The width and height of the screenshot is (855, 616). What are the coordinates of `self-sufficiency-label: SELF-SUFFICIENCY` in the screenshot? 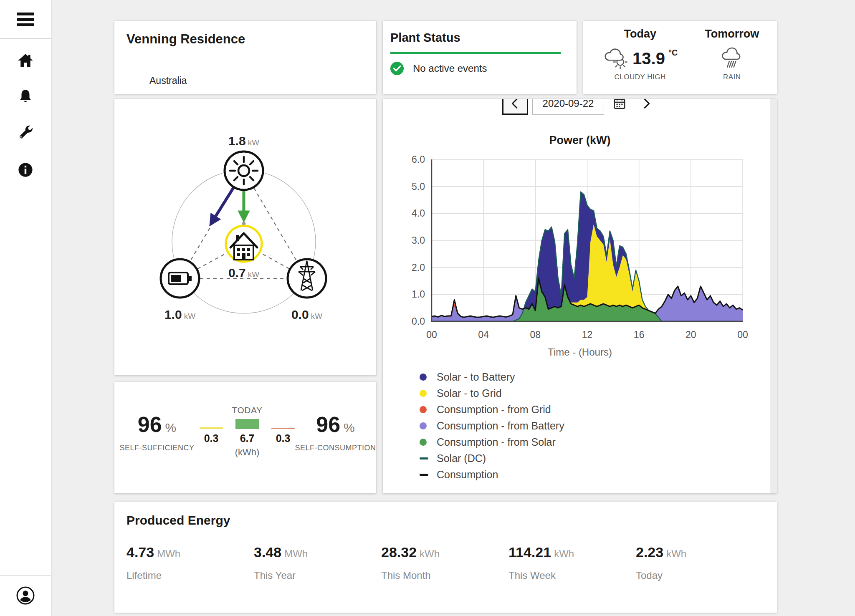 It's located at (157, 448).